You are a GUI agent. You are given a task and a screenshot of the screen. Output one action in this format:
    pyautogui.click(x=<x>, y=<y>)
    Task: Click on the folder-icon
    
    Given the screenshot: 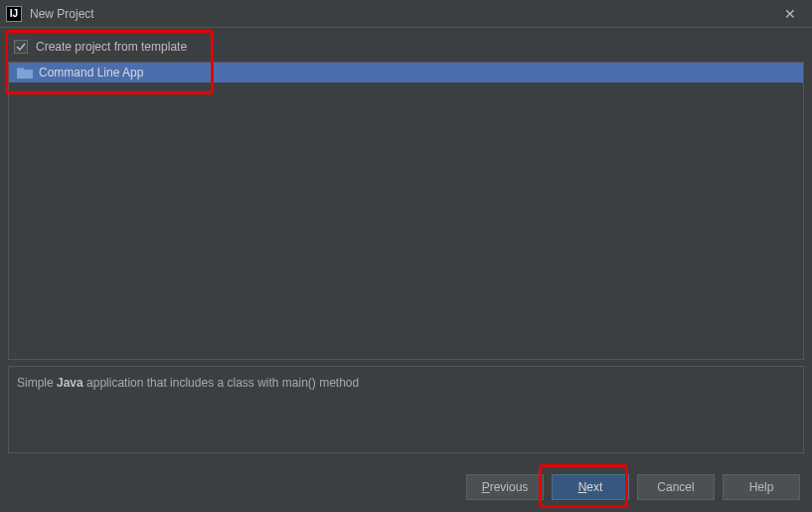 What is the action you would take?
    pyautogui.click(x=25, y=73)
    